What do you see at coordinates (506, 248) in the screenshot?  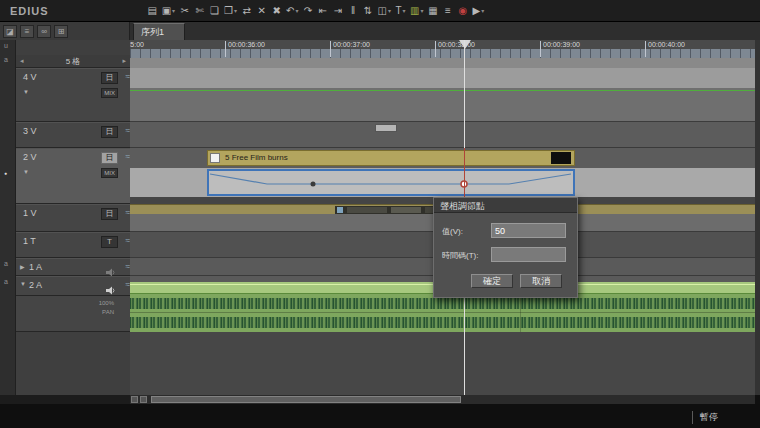 I see `pan-point-dialog: 聲相調節點 值(V): 時間碼(T): 確定 取消` at bounding box center [506, 248].